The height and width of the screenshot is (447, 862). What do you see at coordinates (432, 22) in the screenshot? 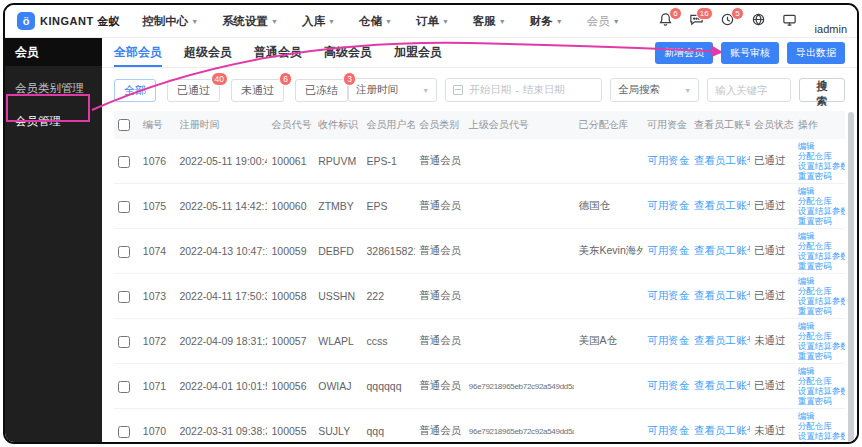
I see `nav-menu-item: 订单 ▼` at bounding box center [432, 22].